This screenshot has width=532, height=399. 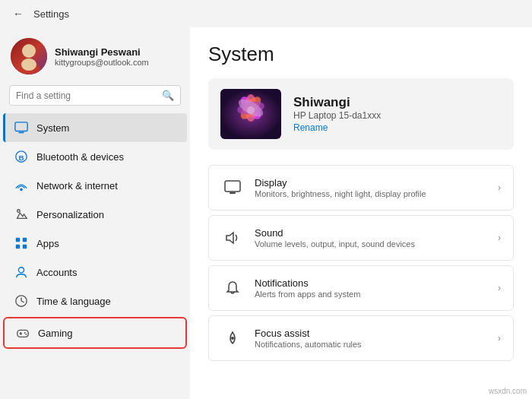 I want to click on user-email: kittygroups@outlook.com, so click(x=102, y=62).